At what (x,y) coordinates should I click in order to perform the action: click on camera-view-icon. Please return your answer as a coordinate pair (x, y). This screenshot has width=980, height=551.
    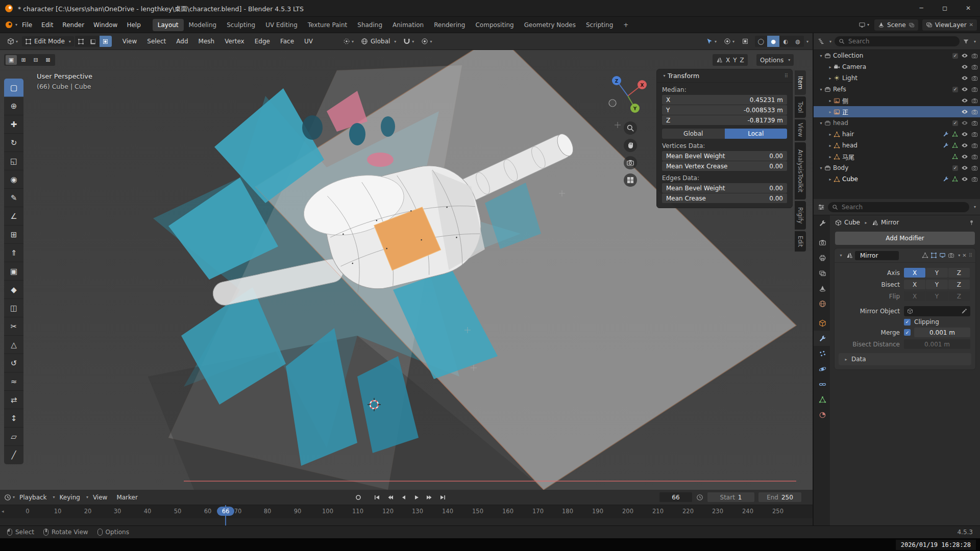
    Looking at the image, I should click on (630, 163).